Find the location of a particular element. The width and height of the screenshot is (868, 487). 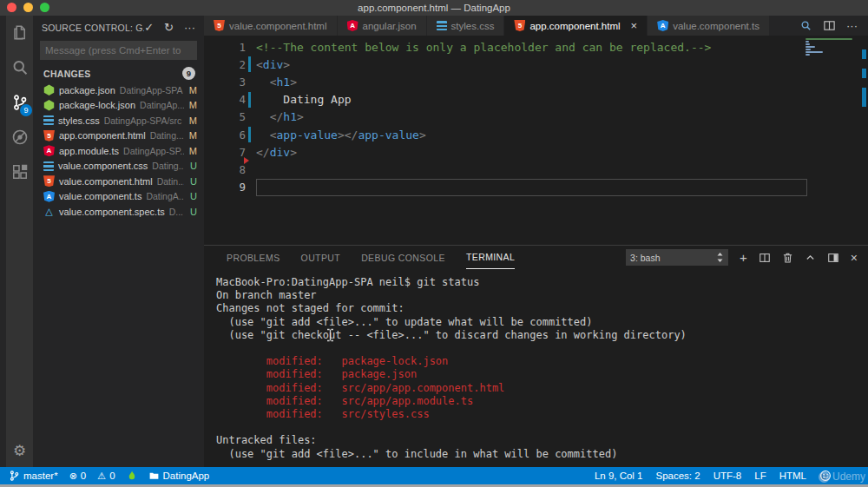

status-utf-8: UTF-8 is located at coordinates (727, 476).